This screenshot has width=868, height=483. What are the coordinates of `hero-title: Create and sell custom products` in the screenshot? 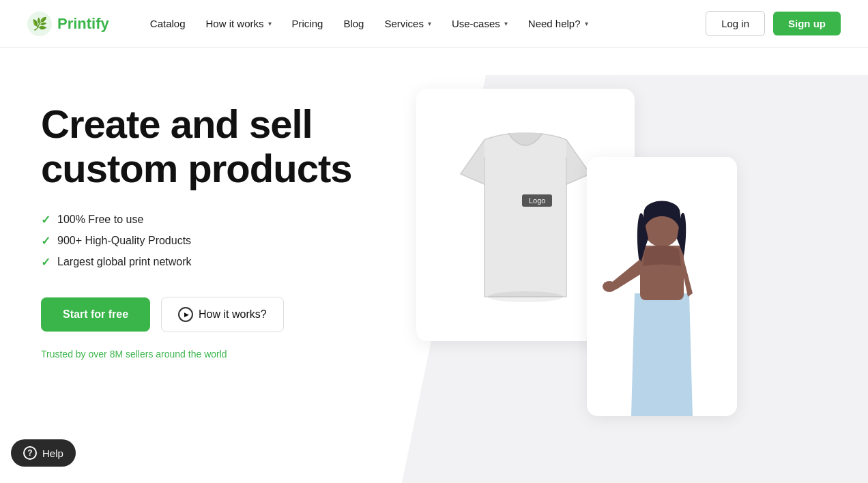 It's located at (218, 147).